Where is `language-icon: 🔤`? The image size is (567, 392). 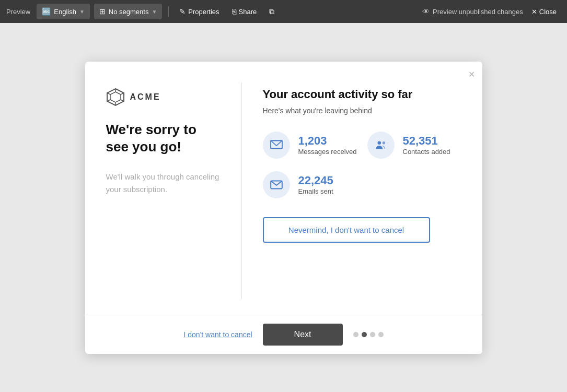
language-icon: 🔤 is located at coordinates (46, 11).